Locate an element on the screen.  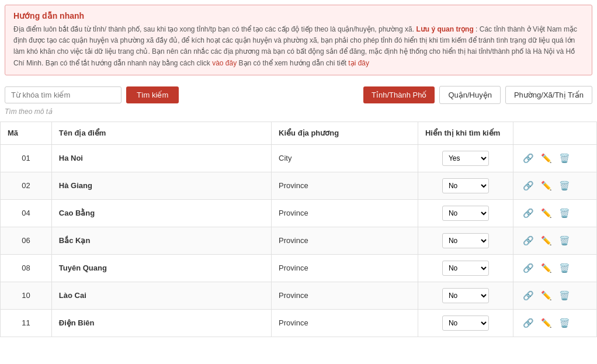
table-row: 01 Ha Noi City Yes No 🔗 ✏️ 🗑️ is located at coordinates (299, 158).